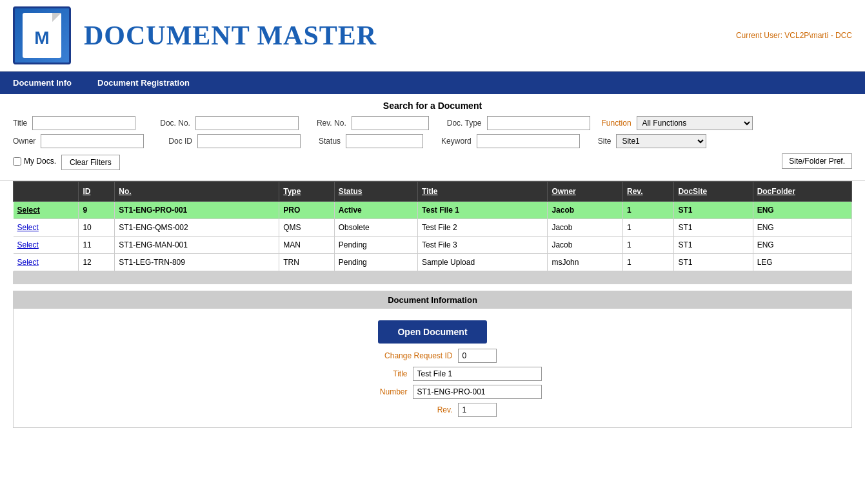 The width and height of the screenshot is (865, 504). I want to click on doc-type-label: Doc. Type, so click(464, 123).